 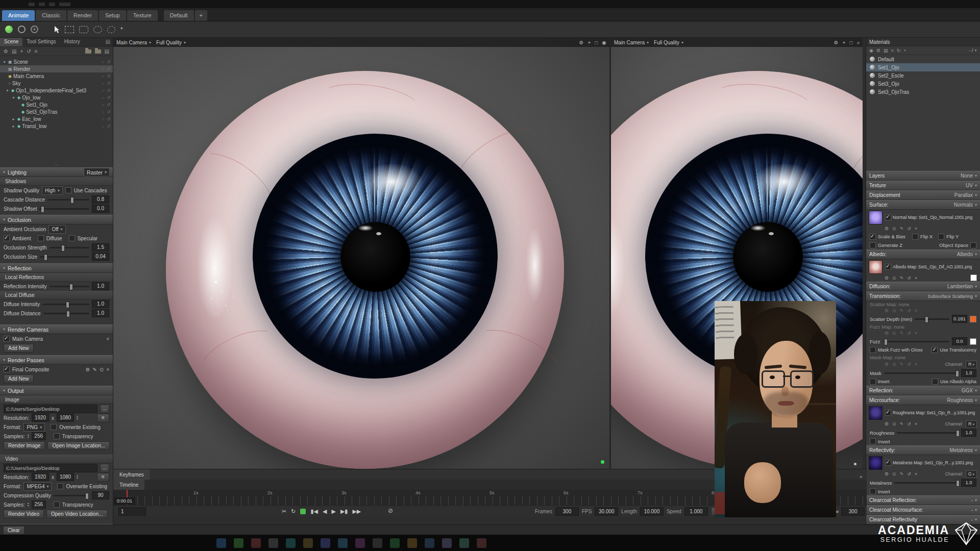 What do you see at coordinates (51, 468) in the screenshot?
I see `video-output-path: C:/Users/Sergio/Desktop` at bounding box center [51, 468].